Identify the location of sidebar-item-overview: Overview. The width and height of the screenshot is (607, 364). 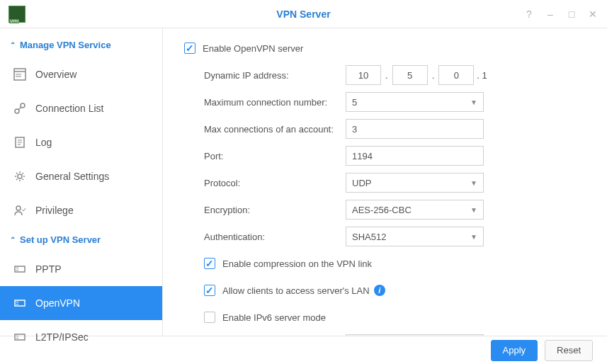
(81, 74).